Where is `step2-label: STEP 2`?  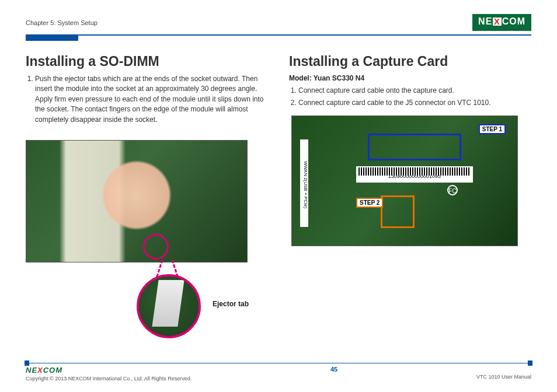 step2-label: STEP 2 is located at coordinates (370, 203).